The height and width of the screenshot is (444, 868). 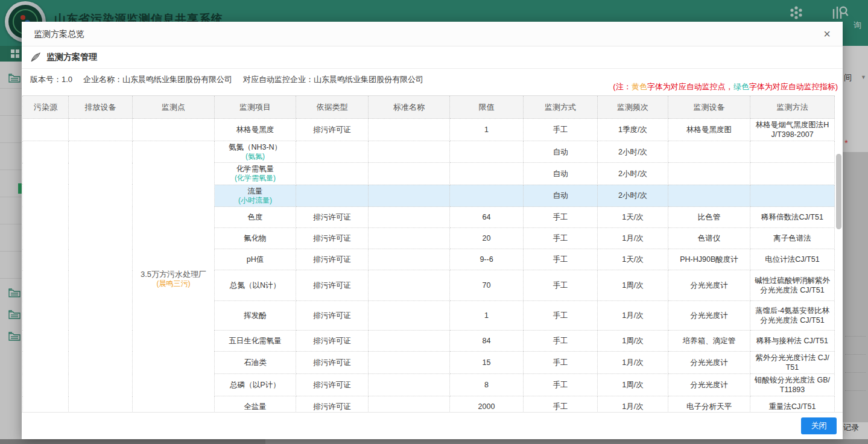 What do you see at coordinates (819, 426) in the screenshot?
I see `close-button: 关闭` at bounding box center [819, 426].